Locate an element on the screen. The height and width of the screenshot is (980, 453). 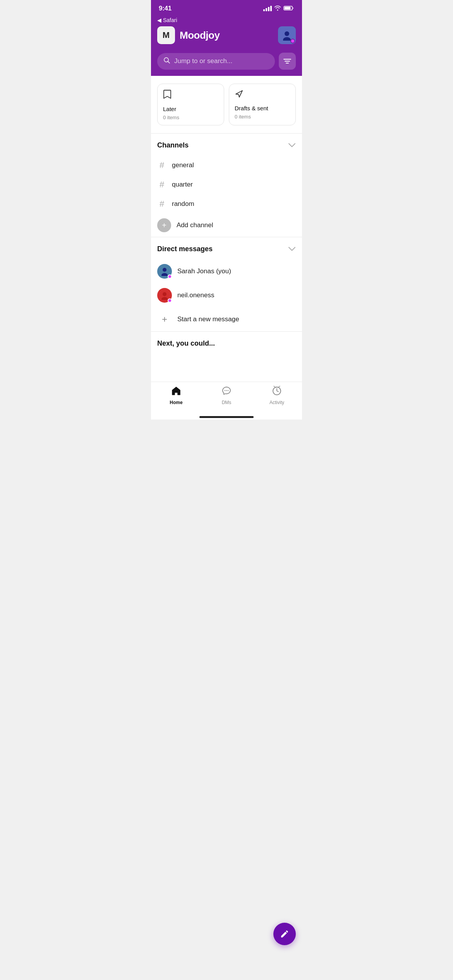
dm-avatar-neil is located at coordinates (165, 295).